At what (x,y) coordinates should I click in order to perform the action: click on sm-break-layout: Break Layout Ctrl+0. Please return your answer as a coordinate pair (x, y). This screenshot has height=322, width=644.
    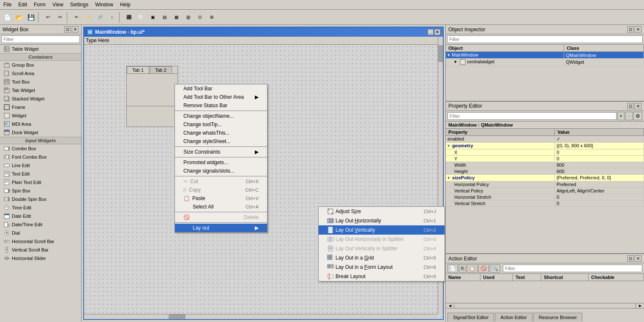
    Looking at the image, I should click on (382, 276).